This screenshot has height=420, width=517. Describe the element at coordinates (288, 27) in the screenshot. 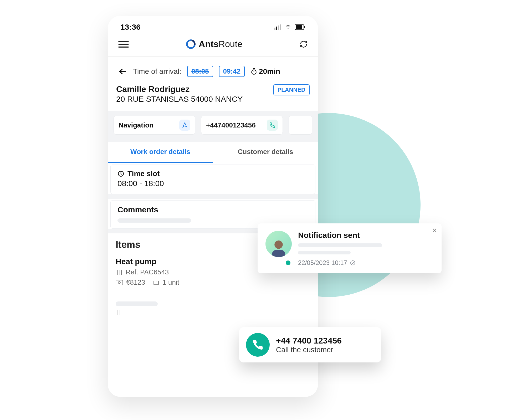

I see `wifi-icon` at that location.